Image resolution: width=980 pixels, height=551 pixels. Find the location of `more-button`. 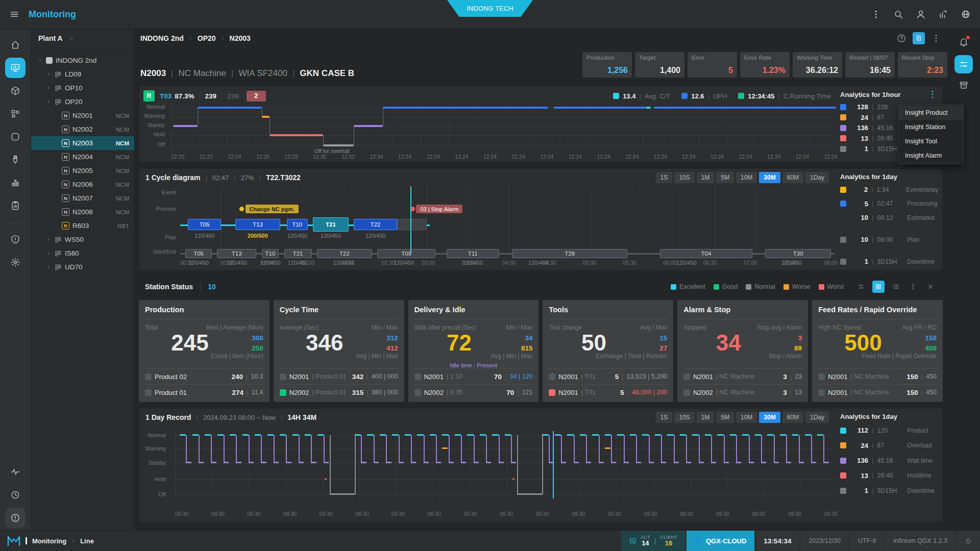

more-button is located at coordinates (913, 287).